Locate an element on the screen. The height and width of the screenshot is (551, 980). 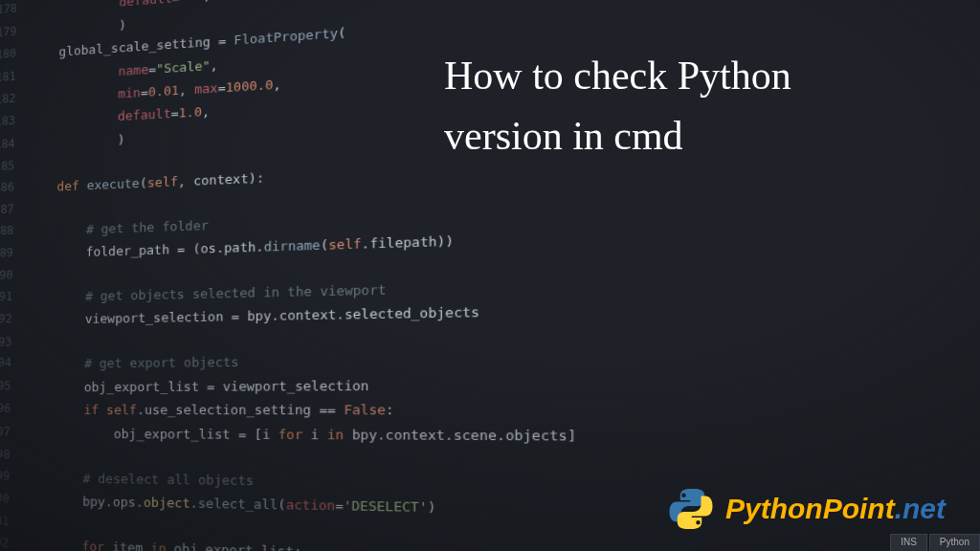
code-line: 196 if self.use_selection_setting == Fal… is located at coordinates (490, 410).